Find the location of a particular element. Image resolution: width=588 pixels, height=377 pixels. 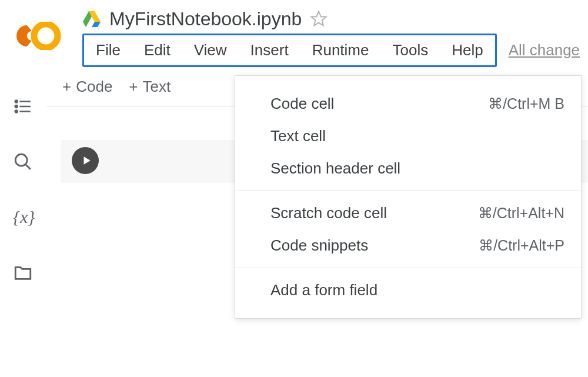

variables-icon: {x} is located at coordinates (23, 217).